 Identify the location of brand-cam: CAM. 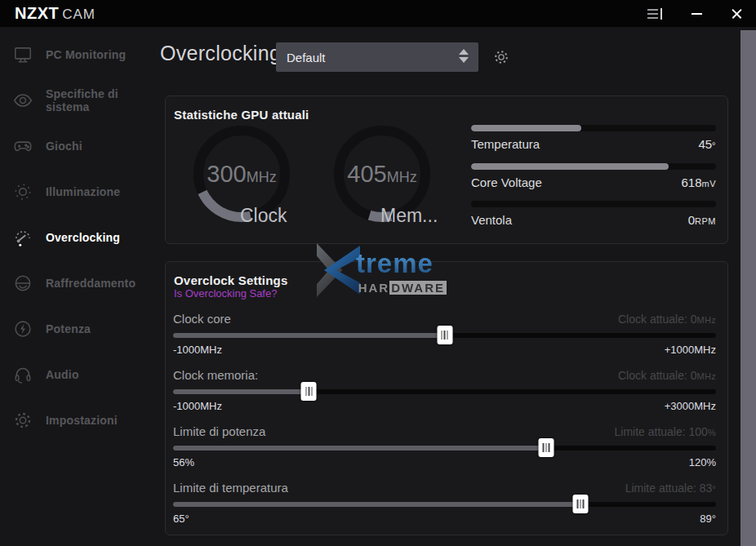
(78, 15).